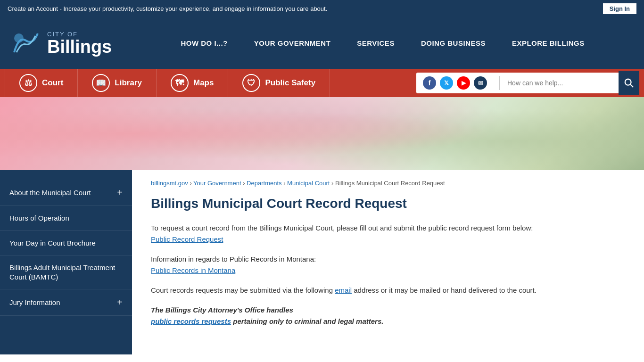 The width and height of the screenshot is (644, 362). I want to click on logo-text: CITY OF Billings, so click(79, 43).